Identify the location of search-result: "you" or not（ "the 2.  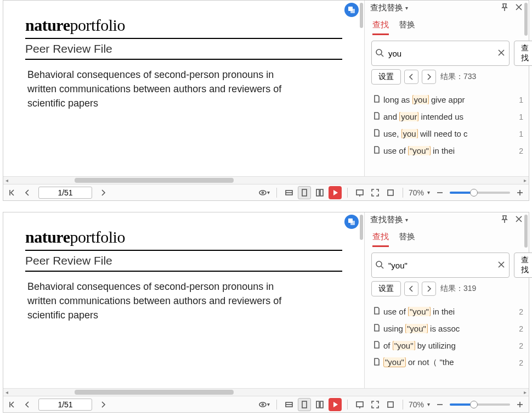
(449, 362).